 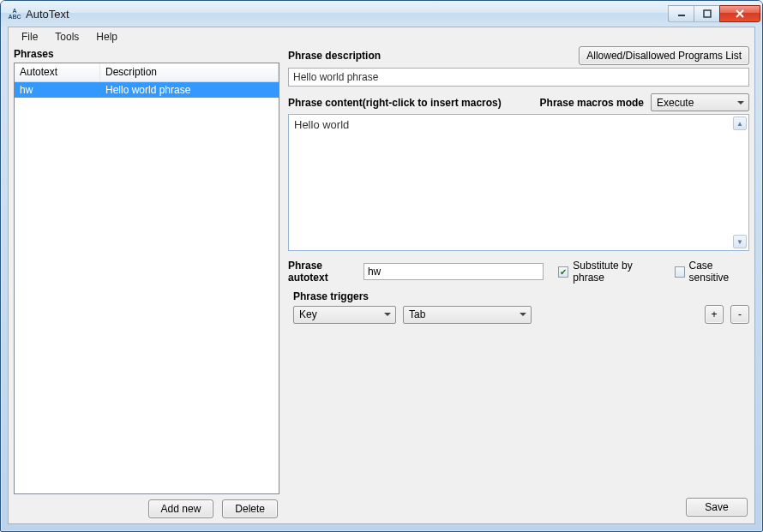 What do you see at coordinates (714, 314) in the screenshot?
I see `add-trigger-button: +` at bounding box center [714, 314].